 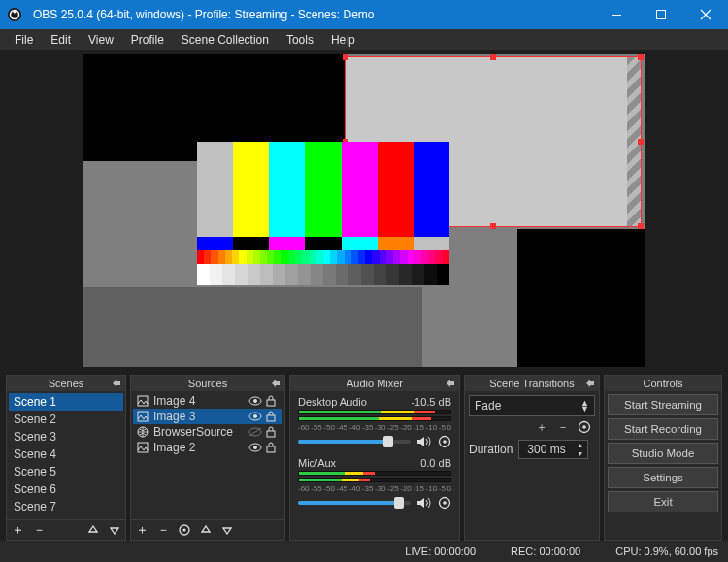 What do you see at coordinates (39, 530) in the screenshot?
I see `remove-scene-button: －` at bounding box center [39, 530].